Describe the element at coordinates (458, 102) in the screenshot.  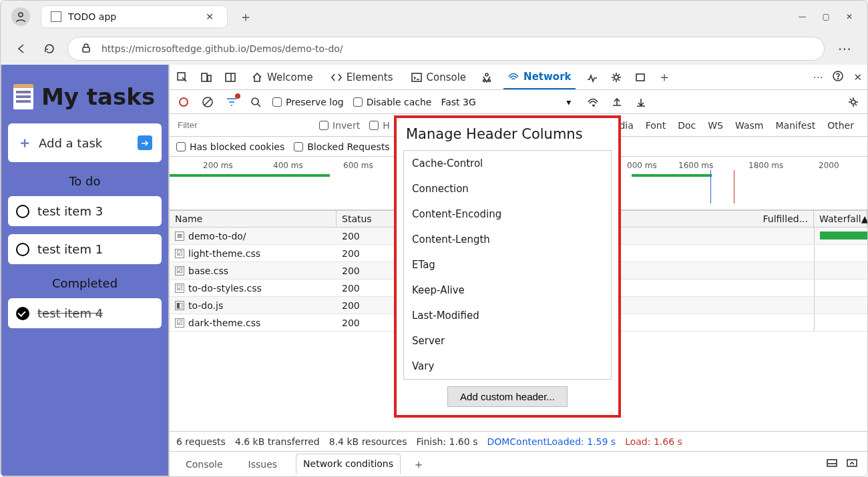
I see `throttle-select: Fast 3G` at that location.